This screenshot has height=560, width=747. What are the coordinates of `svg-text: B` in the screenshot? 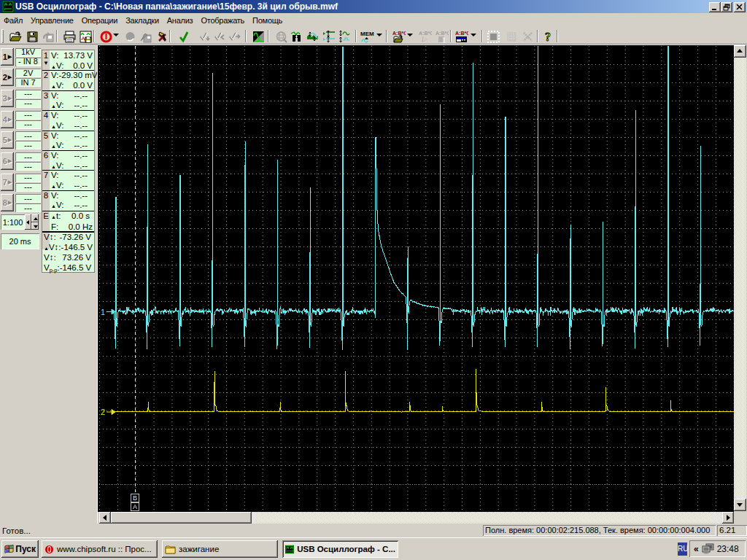 It's located at (135, 498).